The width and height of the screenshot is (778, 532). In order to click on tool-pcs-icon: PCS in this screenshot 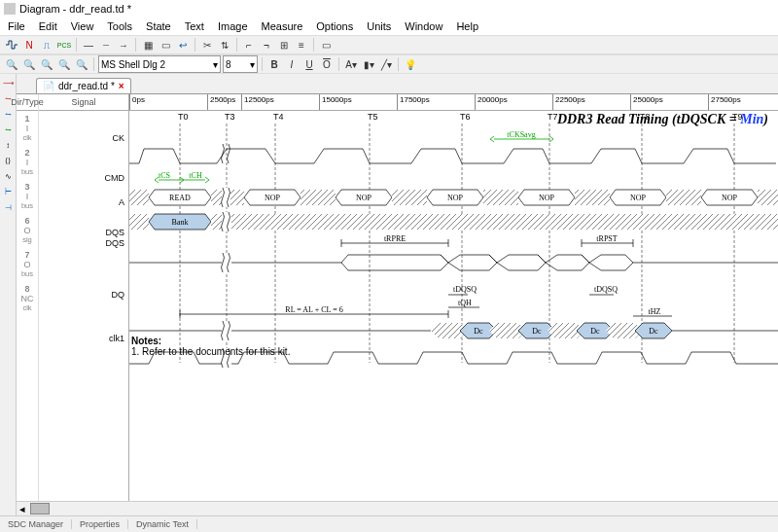, I will do `click(64, 45)`.